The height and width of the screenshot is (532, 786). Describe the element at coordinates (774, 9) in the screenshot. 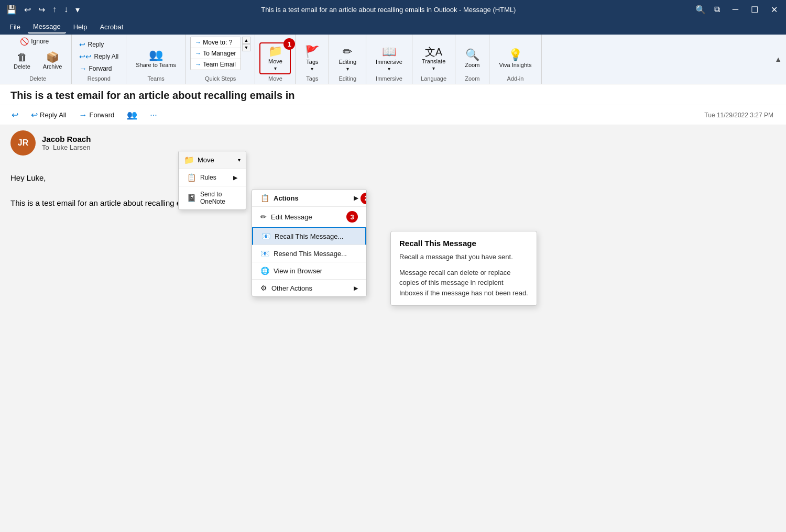

I see `close-button: ✕` at that location.